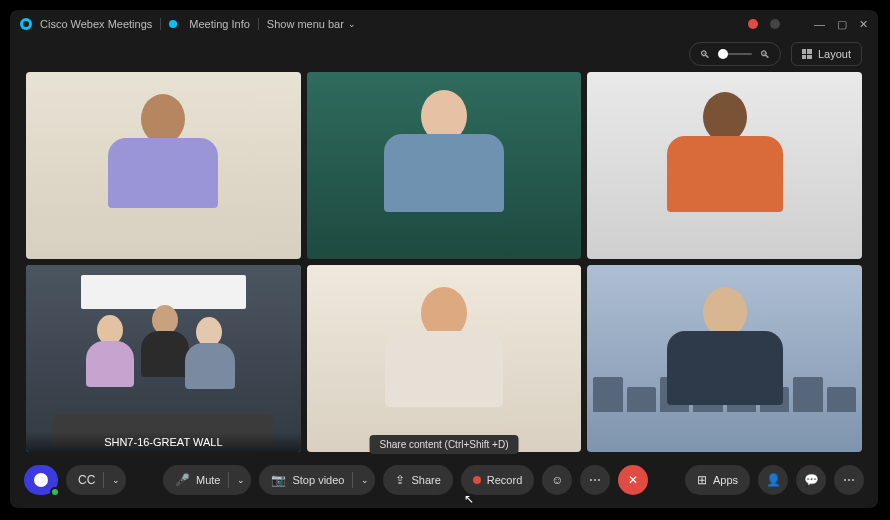 The image size is (890, 520). I want to click on participant-name-label: SHN7-16-GREAT WALL, so click(164, 442).